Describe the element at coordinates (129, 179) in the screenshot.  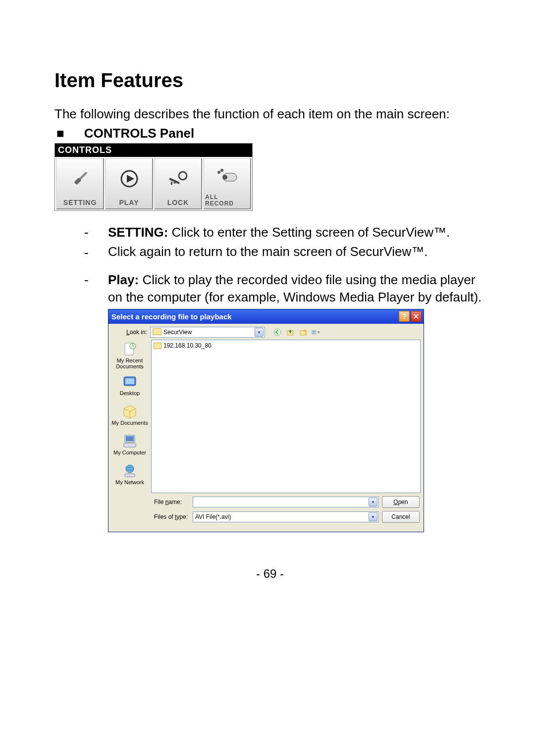
I see `play-icon` at that location.